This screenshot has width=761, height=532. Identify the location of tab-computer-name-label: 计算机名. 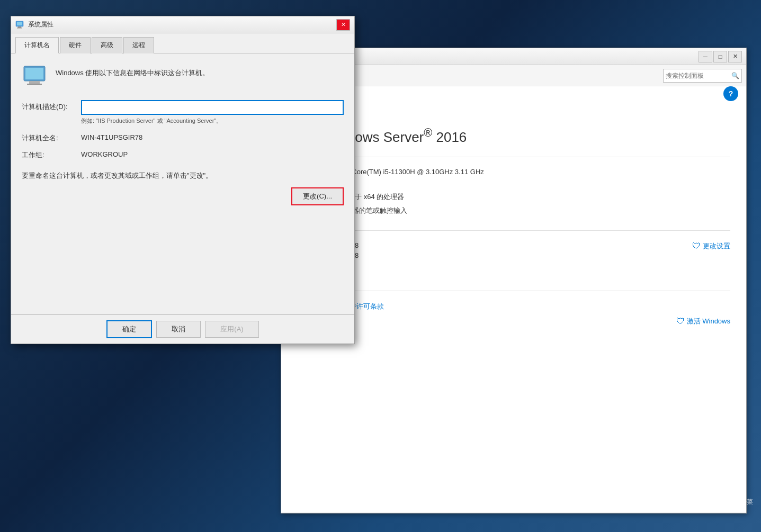
(37, 45).